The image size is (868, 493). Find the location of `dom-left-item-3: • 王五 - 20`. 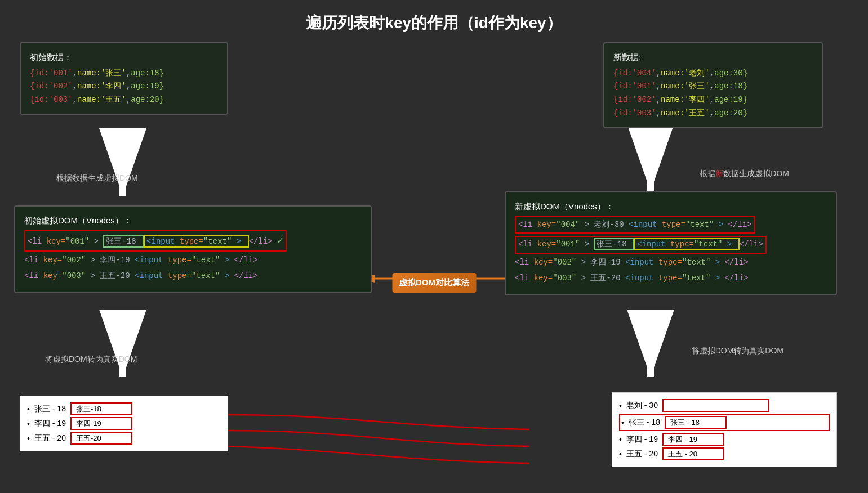

dom-left-item-3: • 王五 - 20 is located at coordinates (124, 438).